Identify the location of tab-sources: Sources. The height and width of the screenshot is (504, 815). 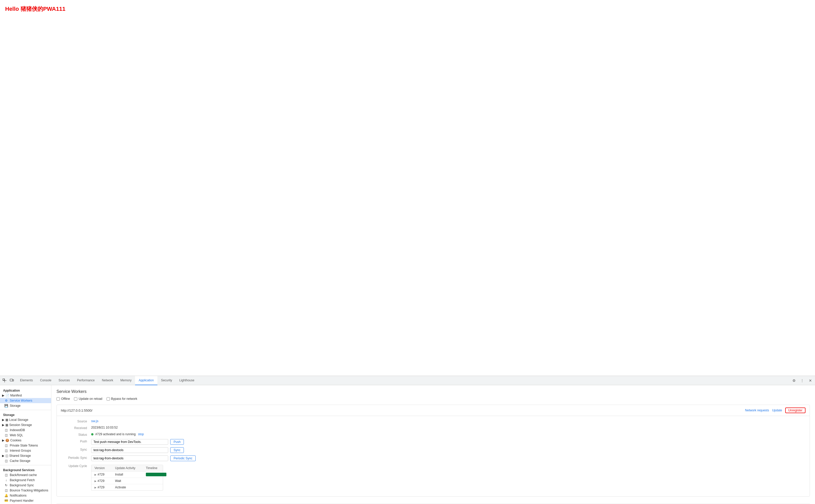
(64, 381).